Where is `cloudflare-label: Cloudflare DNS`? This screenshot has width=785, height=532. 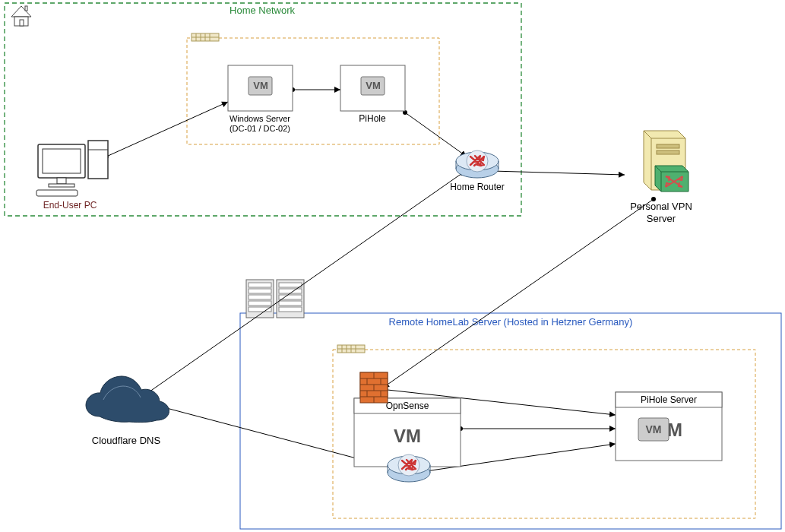
cloudflare-label: Cloudflare DNS is located at coordinates (126, 441).